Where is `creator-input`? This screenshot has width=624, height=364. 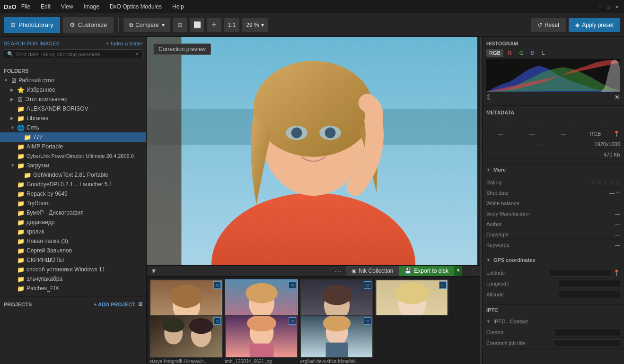
creator-input is located at coordinates (587, 332).